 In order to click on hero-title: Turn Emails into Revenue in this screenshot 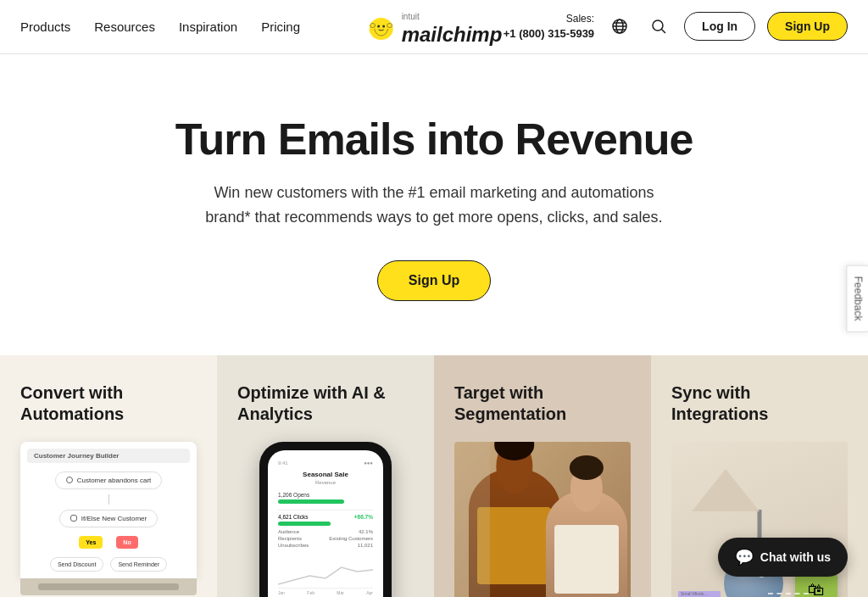, I will do `click(434, 139)`.